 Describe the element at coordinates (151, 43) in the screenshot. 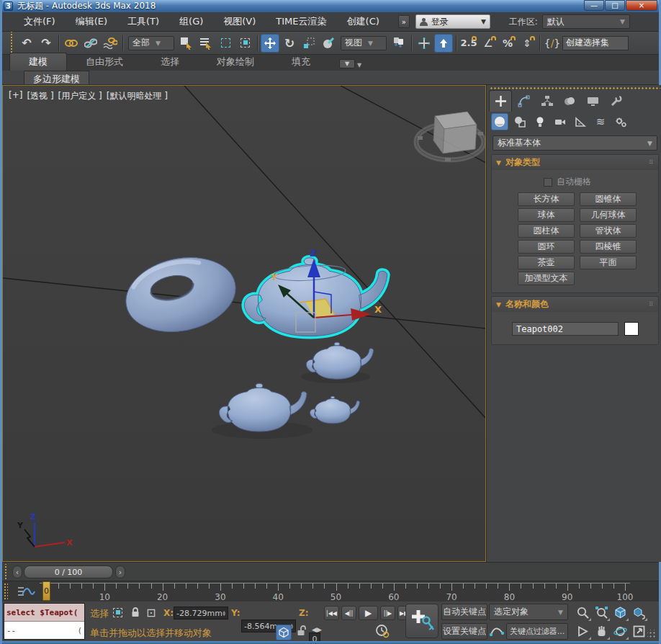

I see `selection-filter-dropdown: 全部 ▼` at that location.